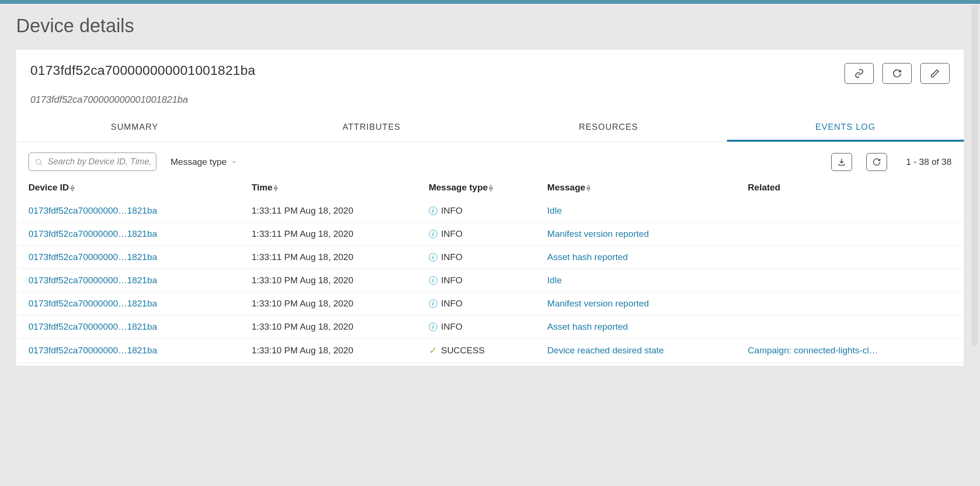 The image size is (980, 486). I want to click on pencil-icon, so click(935, 73).